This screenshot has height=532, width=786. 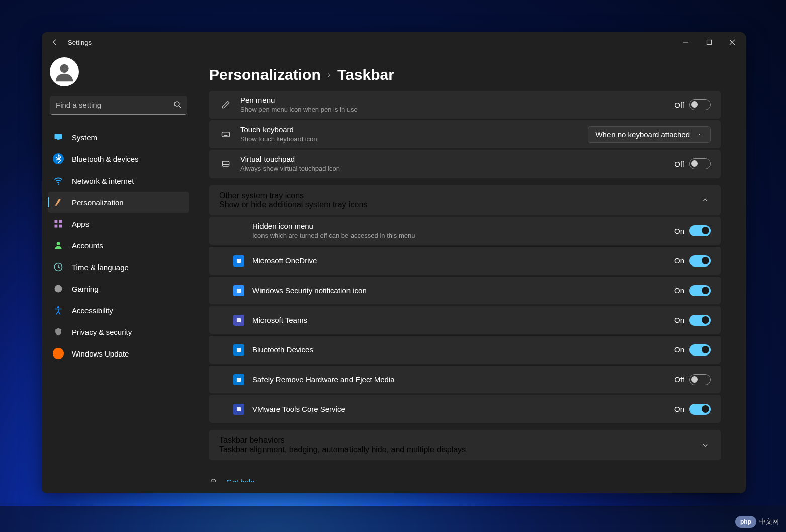 What do you see at coordinates (732, 42) in the screenshot?
I see `close-button` at bounding box center [732, 42].